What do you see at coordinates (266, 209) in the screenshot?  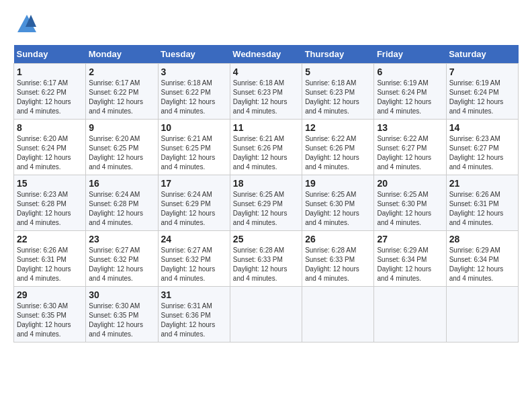 I see `day-info: Sunrise: 6:25 AM Sunset: 6:29 PM Dayligh…` at bounding box center [266, 209].